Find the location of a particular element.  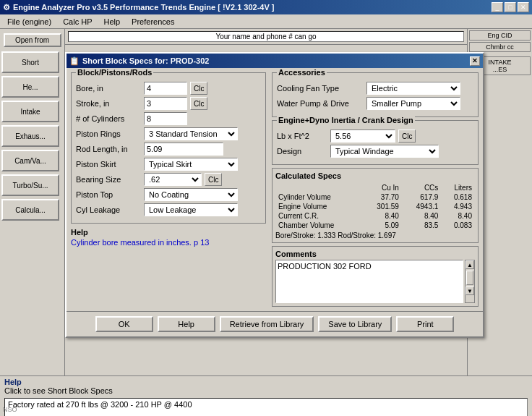

comments-section: Comments ▲ ▼ is located at coordinates (375, 276).